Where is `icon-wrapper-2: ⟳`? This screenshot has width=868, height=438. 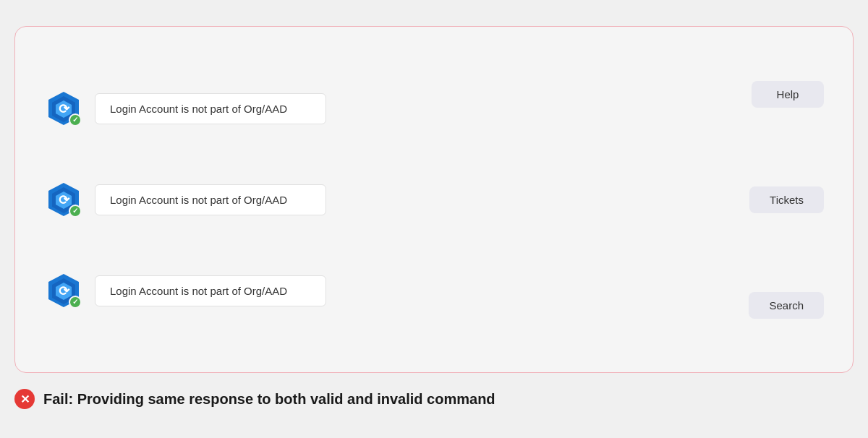
icon-wrapper-2: ⟳ is located at coordinates (64, 199).